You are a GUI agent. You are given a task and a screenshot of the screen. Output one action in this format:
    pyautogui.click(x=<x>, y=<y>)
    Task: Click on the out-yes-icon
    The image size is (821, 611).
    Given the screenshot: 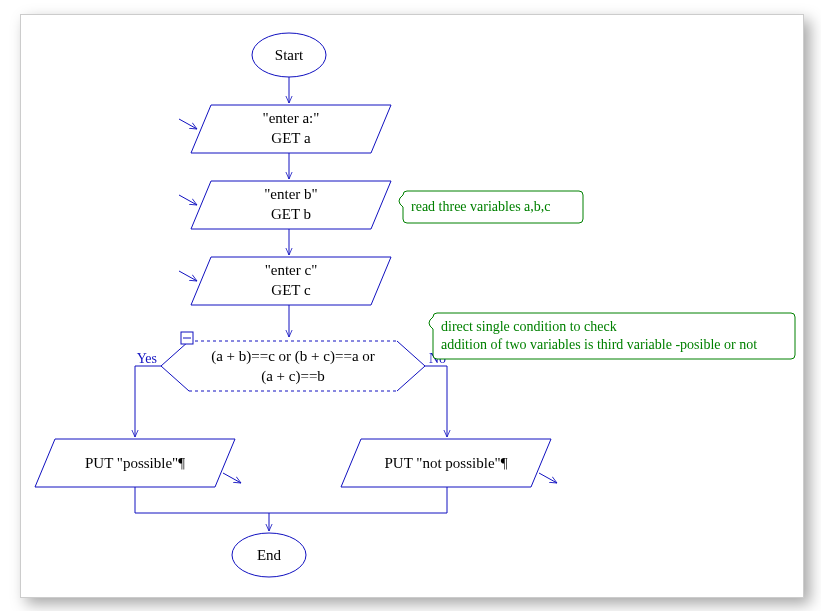 What is the action you would take?
    pyautogui.click(x=232, y=478)
    